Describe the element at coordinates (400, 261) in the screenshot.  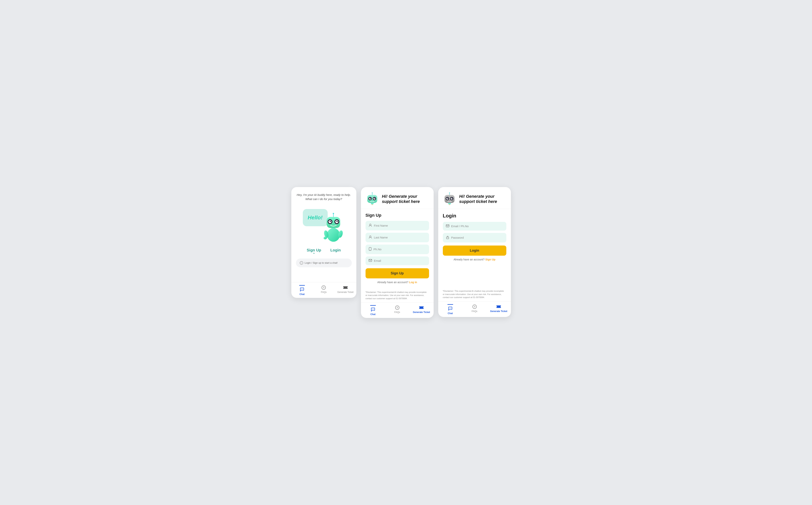
I see `email-input` at that location.